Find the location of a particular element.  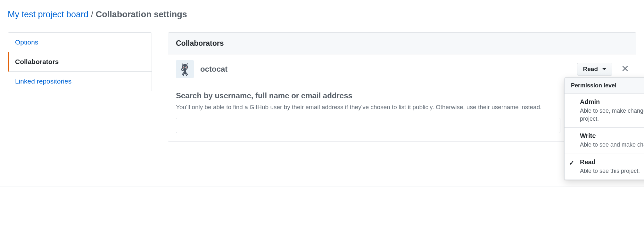

dropdown-item-write: Write Able to see and make changes to th… is located at coordinates (604, 141).